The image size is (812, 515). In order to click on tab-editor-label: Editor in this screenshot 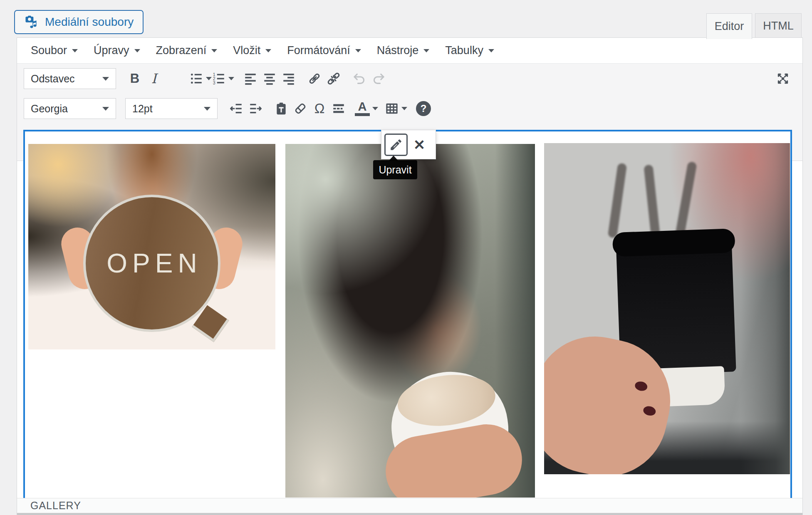, I will do `click(730, 27)`.